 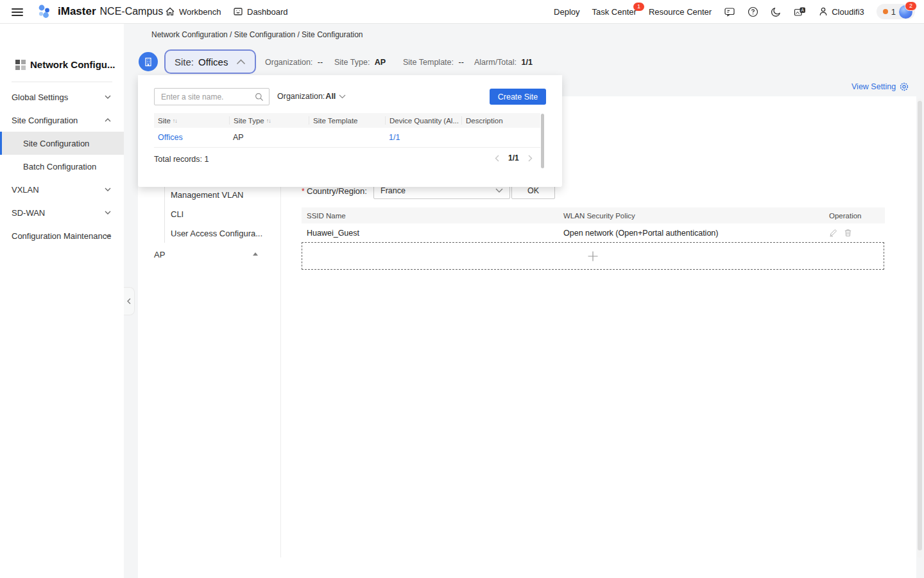 I want to click on search-icon, so click(x=259, y=97).